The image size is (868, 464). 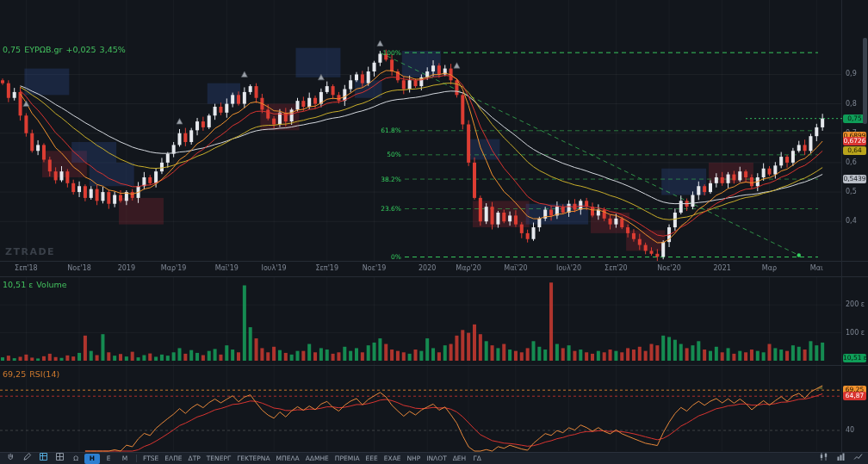 I want to click on timeframe-group: ΩΗΕΜ, so click(x=100, y=459).